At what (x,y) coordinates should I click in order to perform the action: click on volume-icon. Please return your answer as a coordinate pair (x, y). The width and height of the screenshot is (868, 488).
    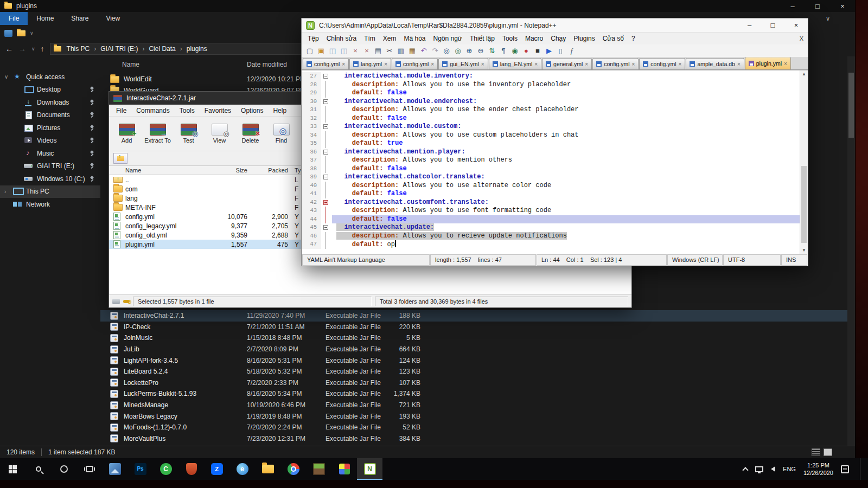
    Looking at the image, I should click on (773, 469).